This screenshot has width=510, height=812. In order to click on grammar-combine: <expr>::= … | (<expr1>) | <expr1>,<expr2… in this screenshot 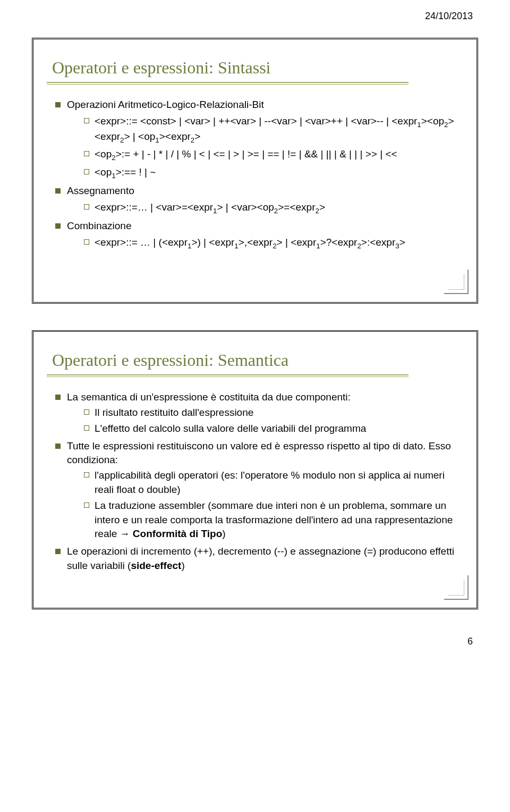, I will do `click(270, 244)`.